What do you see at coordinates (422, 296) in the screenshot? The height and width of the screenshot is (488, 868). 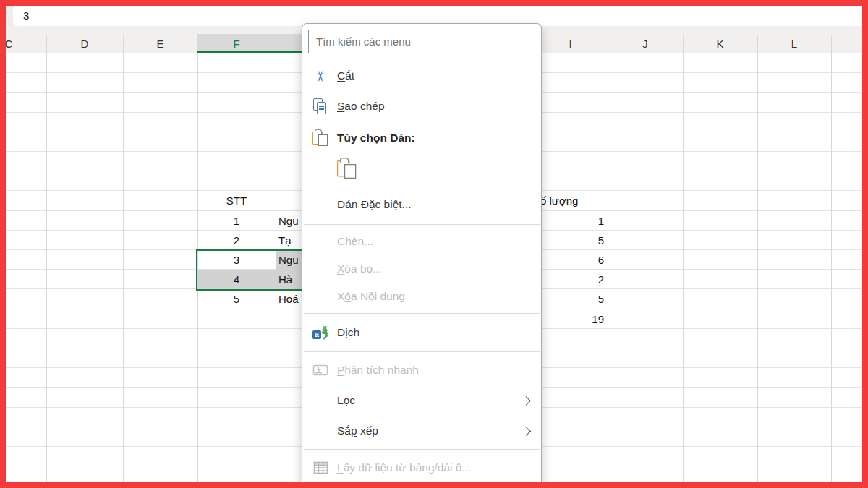 I see `menu-item-clear-contents-disabled: Xóa Nội dung` at bounding box center [422, 296].